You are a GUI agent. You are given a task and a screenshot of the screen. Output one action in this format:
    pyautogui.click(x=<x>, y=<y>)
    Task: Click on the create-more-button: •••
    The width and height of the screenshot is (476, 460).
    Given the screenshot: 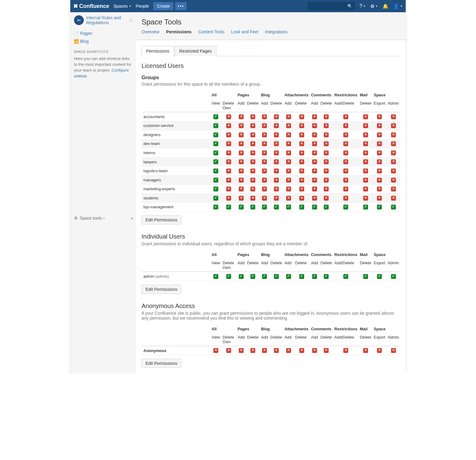 What is the action you would take?
    pyautogui.click(x=181, y=6)
    